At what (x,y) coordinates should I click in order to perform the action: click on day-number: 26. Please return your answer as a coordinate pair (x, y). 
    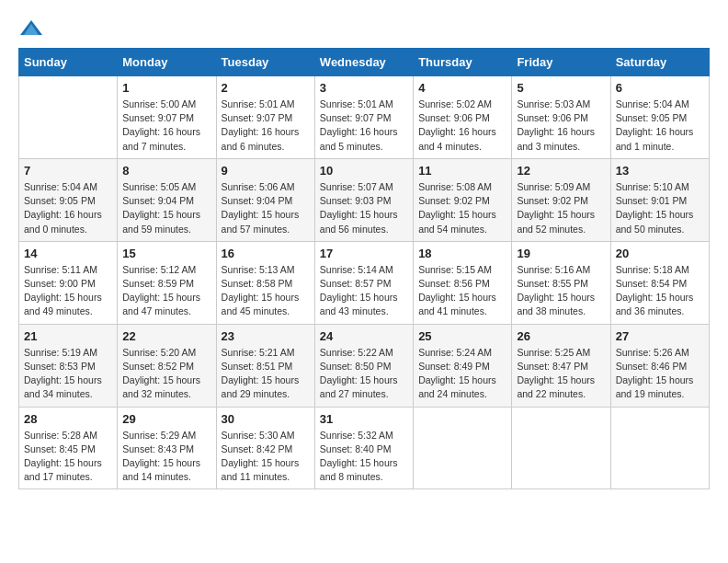
    Looking at the image, I should click on (561, 337).